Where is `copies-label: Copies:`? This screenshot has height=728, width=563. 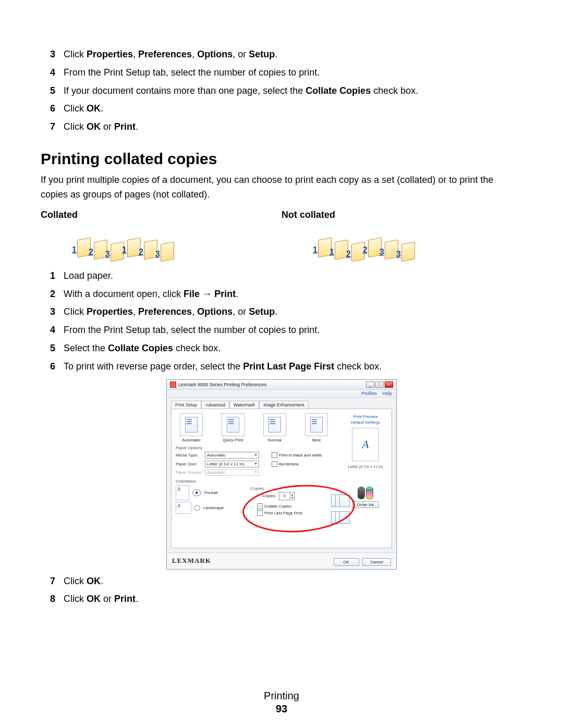
copies-label: Copies: is located at coordinates (269, 496).